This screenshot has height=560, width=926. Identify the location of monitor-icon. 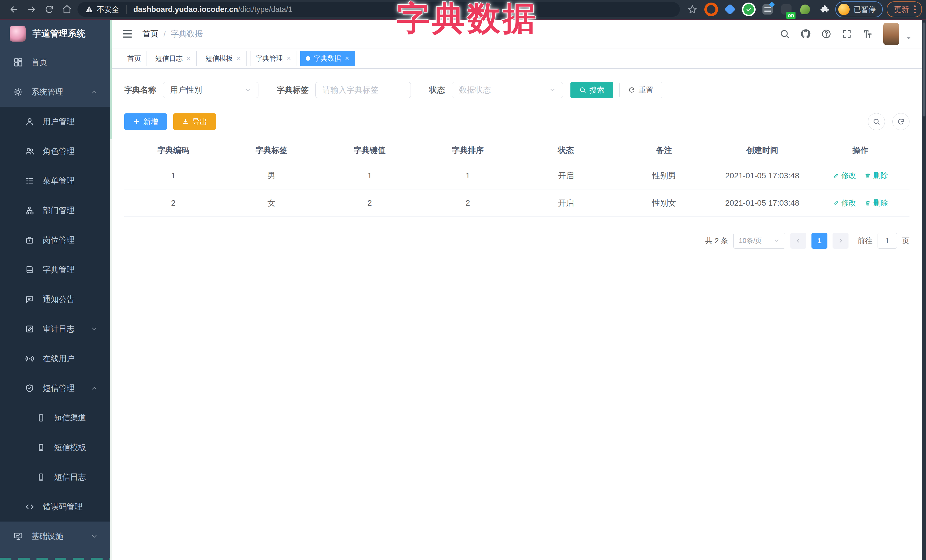
(18, 536).